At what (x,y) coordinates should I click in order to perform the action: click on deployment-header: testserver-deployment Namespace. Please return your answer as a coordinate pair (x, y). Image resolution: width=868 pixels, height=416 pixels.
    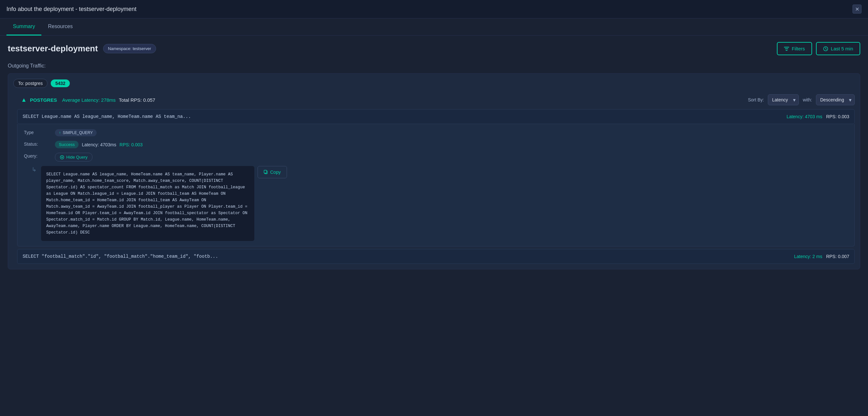
    Looking at the image, I should click on (434, 49).